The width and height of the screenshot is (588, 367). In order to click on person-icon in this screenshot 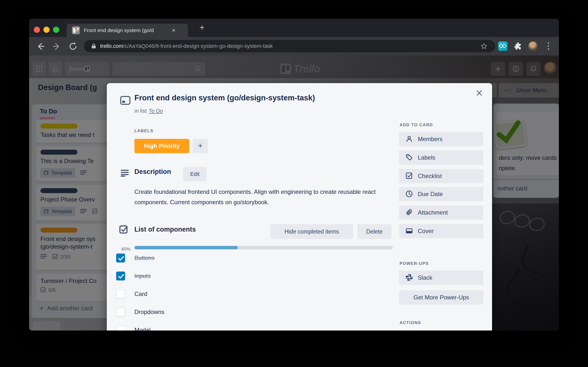, I will do `click(409, 139)`.